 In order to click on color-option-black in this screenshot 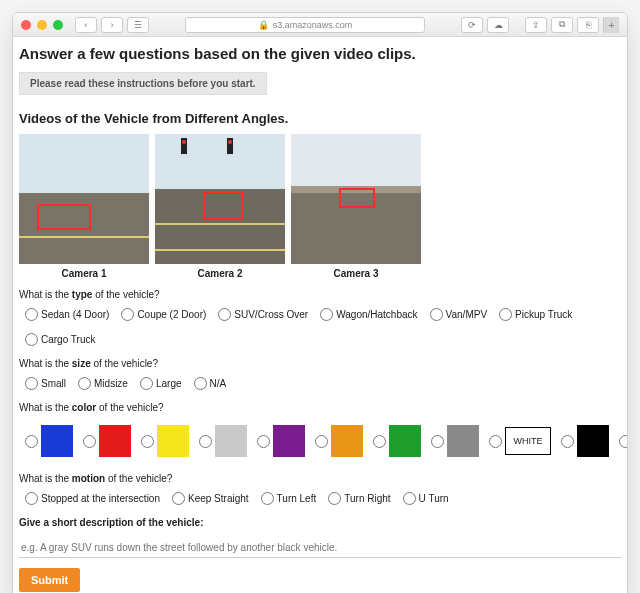, I will do `click(585, 441)`.